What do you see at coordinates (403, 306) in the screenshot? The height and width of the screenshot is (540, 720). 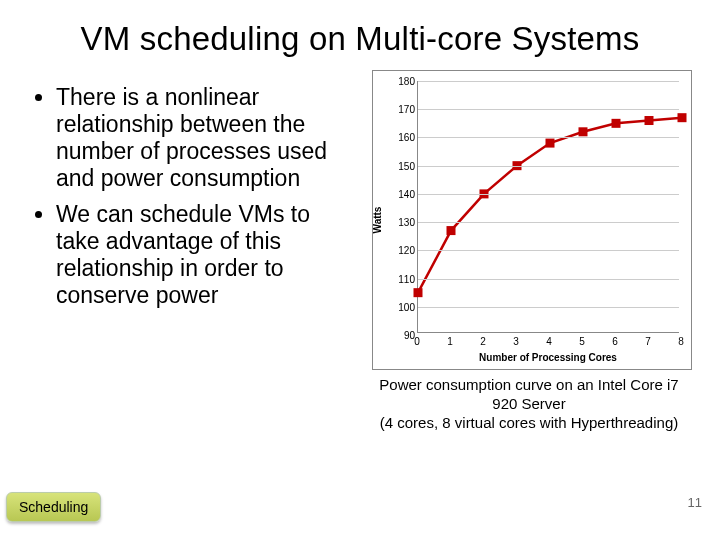 I see `y-tick-label: 100` at bounding box center [403, 306].